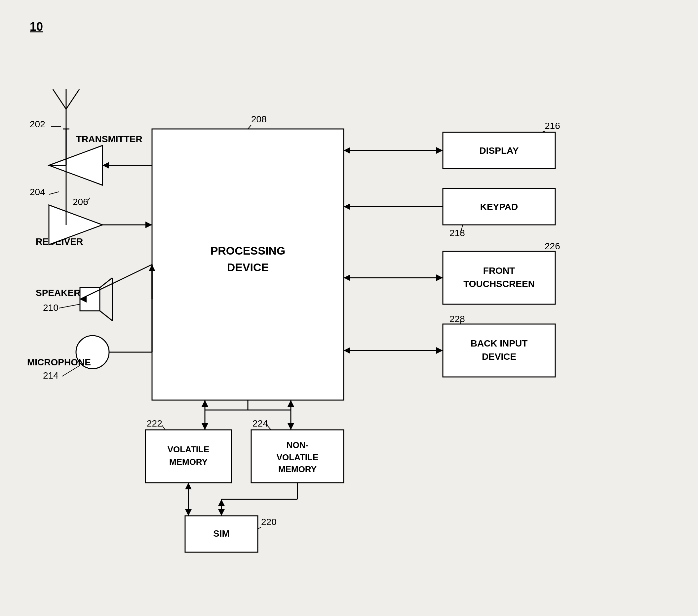  I want to click on svg-text: 226, so click(553, 246).